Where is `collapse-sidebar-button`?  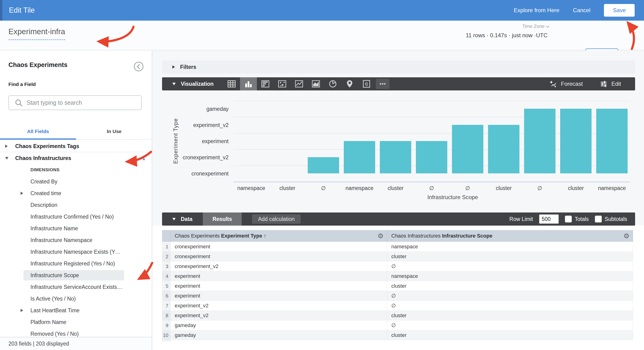 collapse-sidebar-button is located at coordinates (138, 67).